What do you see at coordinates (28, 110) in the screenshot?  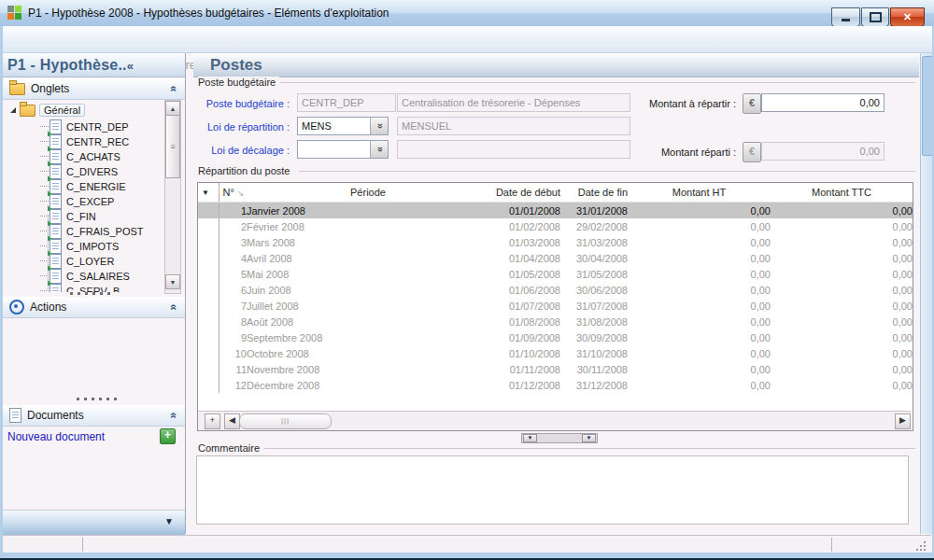 I see `folder-open-icon` at bounding box center [28, 110].